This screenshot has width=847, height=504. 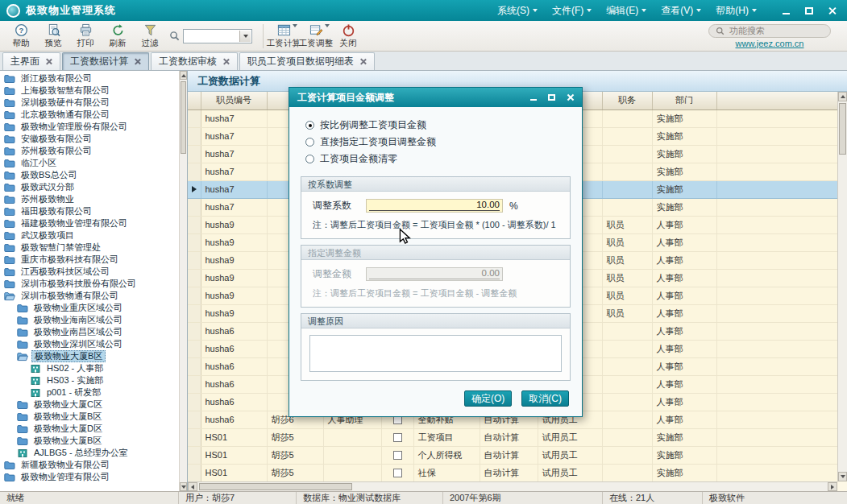 I want to click on column-header: 职务, so click(x=627, y=101).